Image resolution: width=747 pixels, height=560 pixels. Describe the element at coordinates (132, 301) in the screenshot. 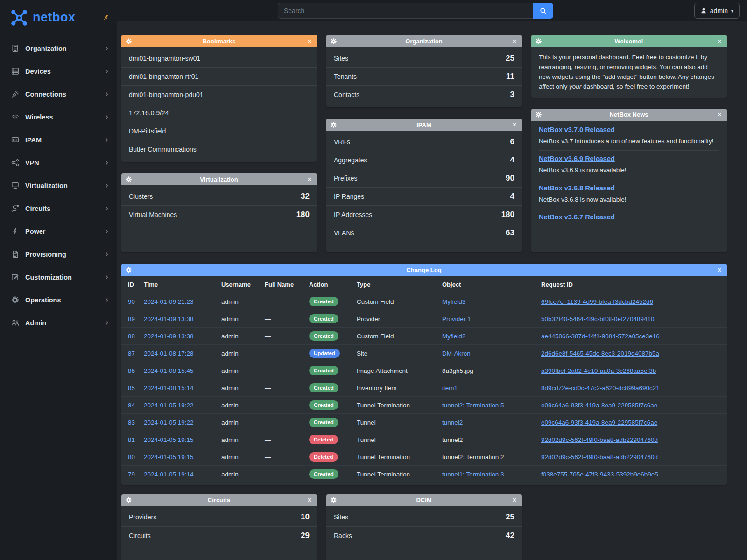

I see `changelog-id-link: 90` at that location.